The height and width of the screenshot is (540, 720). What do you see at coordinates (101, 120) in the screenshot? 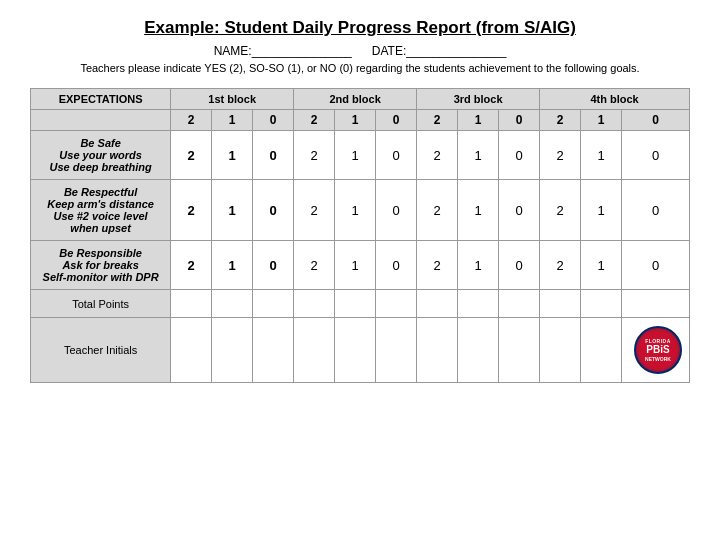
I see `sub-header-exp` at bounding box center [101, 120].